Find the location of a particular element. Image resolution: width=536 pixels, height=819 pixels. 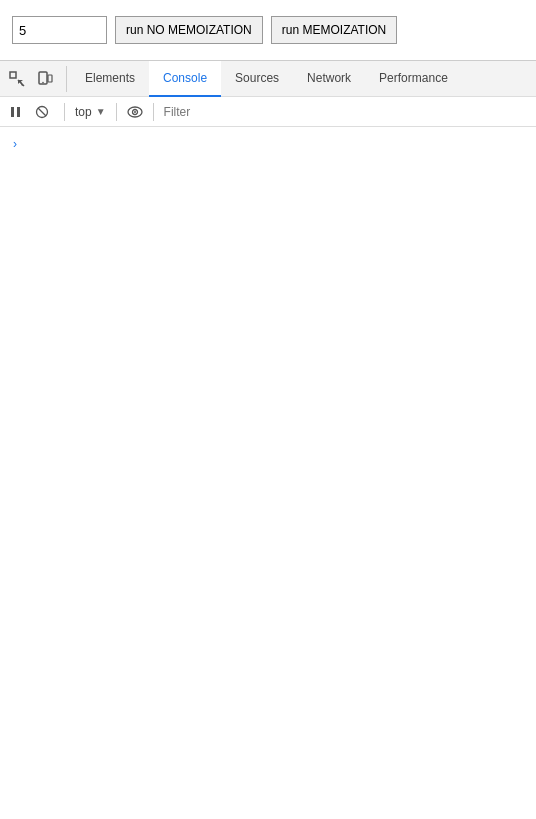

tab-console: Console is located at coordinates (185, 79).